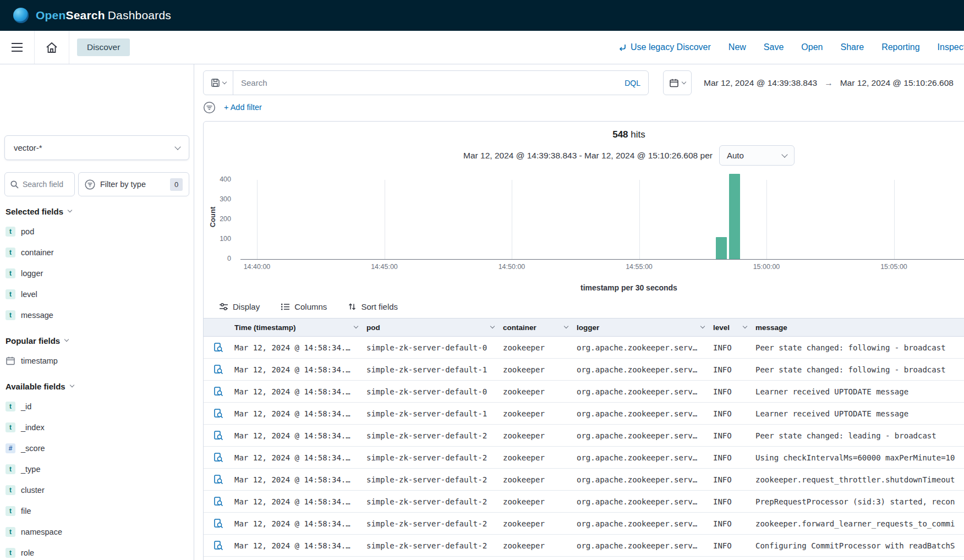 The image size is (964, 560). Describe the element at coordinates (97, 532) in the screenshot. I see `sidebar-field-namespace: t namespace` at that location.